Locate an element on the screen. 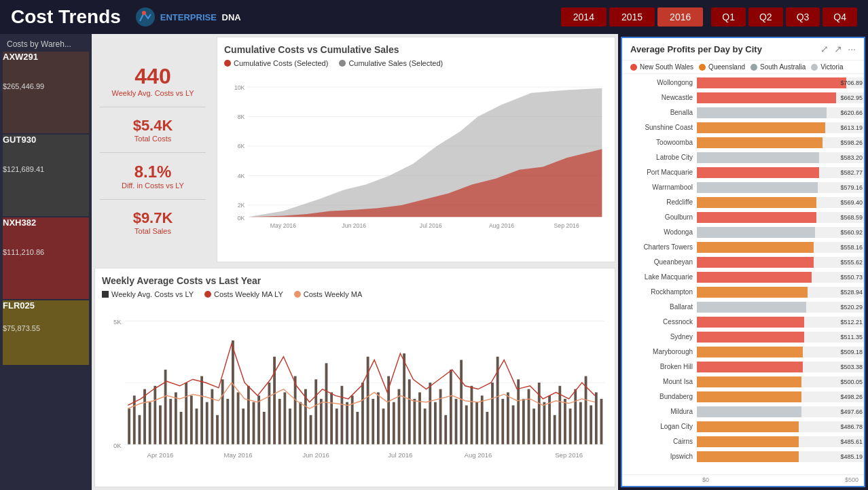 The width and height of the screenshot is (868, 490). city-row: Latrobe City$583.20 is located at coordinates (743, 158).